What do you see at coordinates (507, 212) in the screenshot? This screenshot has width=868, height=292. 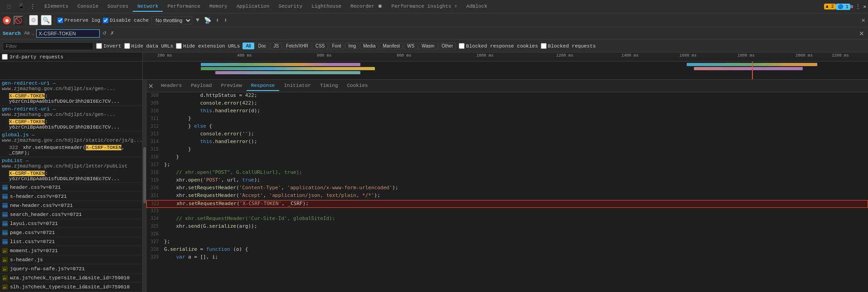 I see `code-line-323: 323` at bounding box center [507, 212].